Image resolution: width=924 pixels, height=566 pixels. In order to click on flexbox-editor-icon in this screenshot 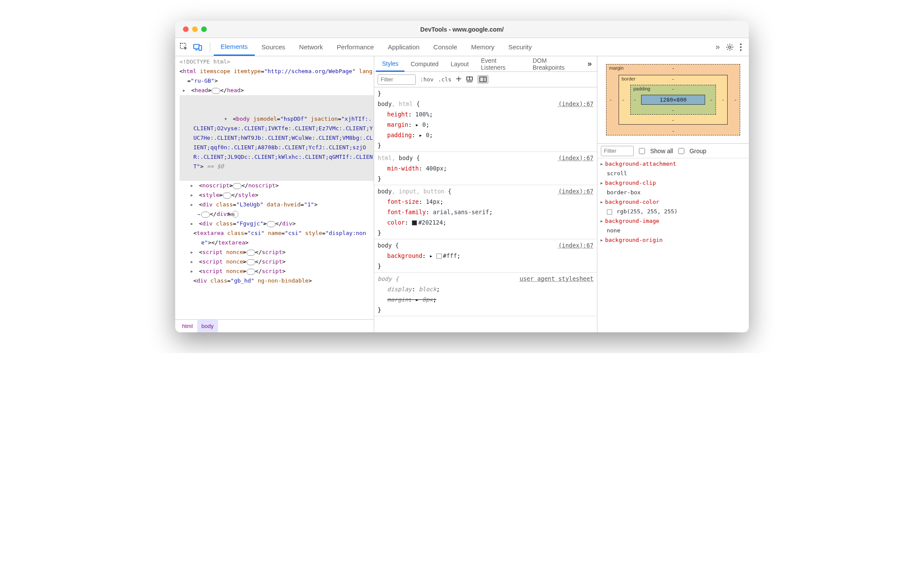, I will do `click(470, 80)`.